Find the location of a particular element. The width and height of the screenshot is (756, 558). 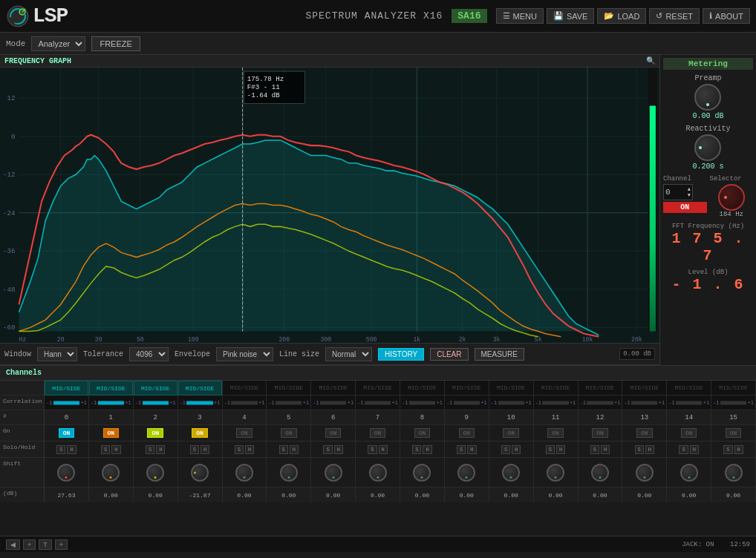

solo-button-10: S is located at coordinates (506, 450).